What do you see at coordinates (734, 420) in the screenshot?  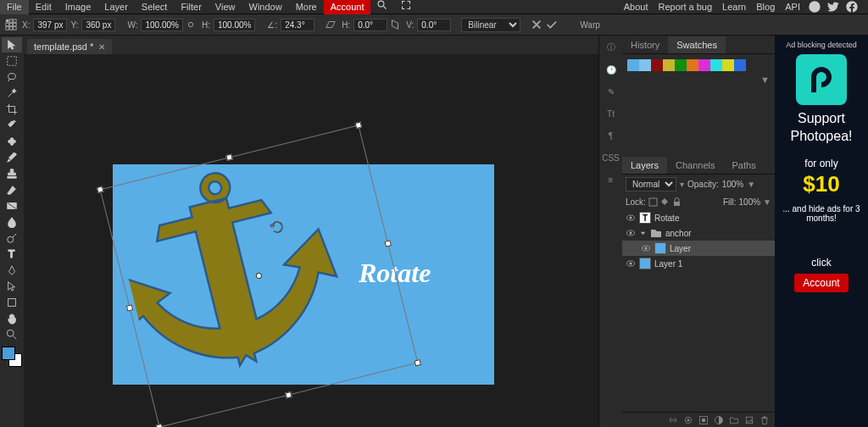 I see `new-folder-icon` at bounding box center [734, 420].